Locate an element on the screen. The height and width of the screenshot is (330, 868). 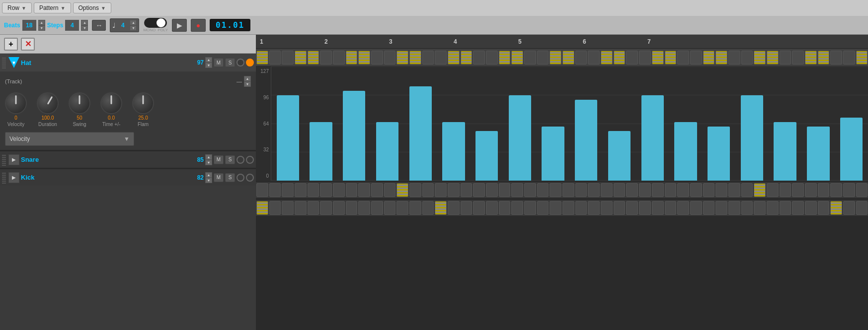
snare-vol-up: ▲ is located at coordinates (209, 157).